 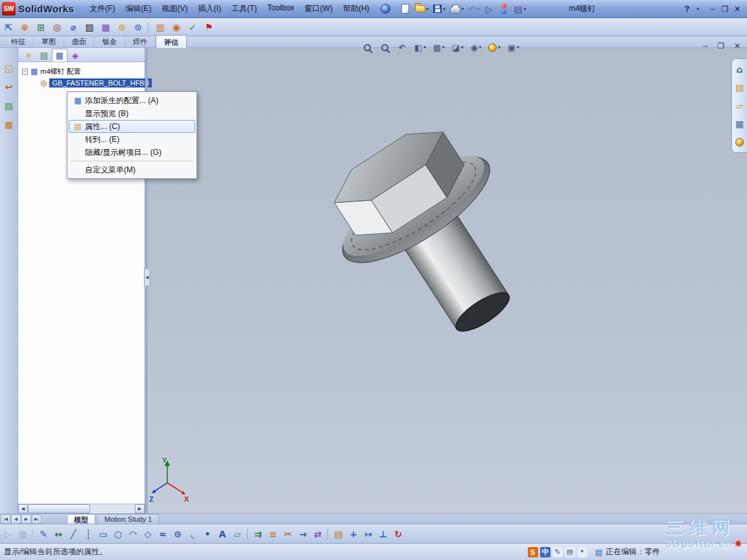 What do you see at coordinates (209, 27) in the screenshot?
I see `compare-docs-icon: ⚑` at bounding box center [209, 27].